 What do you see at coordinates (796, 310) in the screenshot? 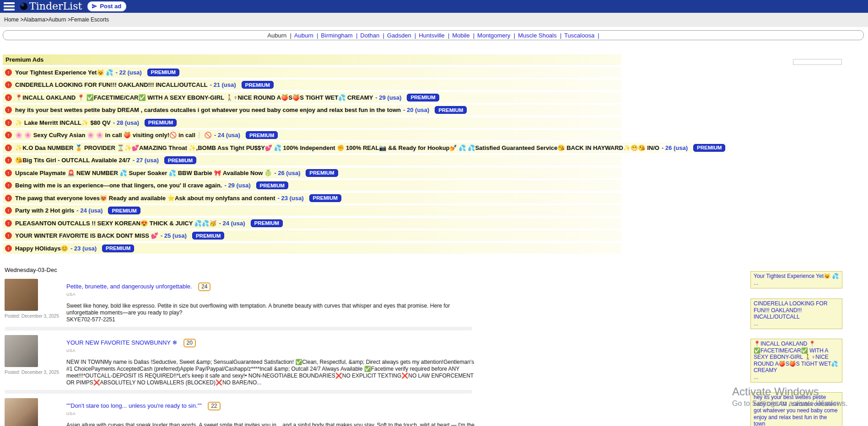
I see `sidebar-ad-title: CINDERELLA LOOKING FOR FUN!!! OAKLAND!!!…` at bounding box center [796, 310].